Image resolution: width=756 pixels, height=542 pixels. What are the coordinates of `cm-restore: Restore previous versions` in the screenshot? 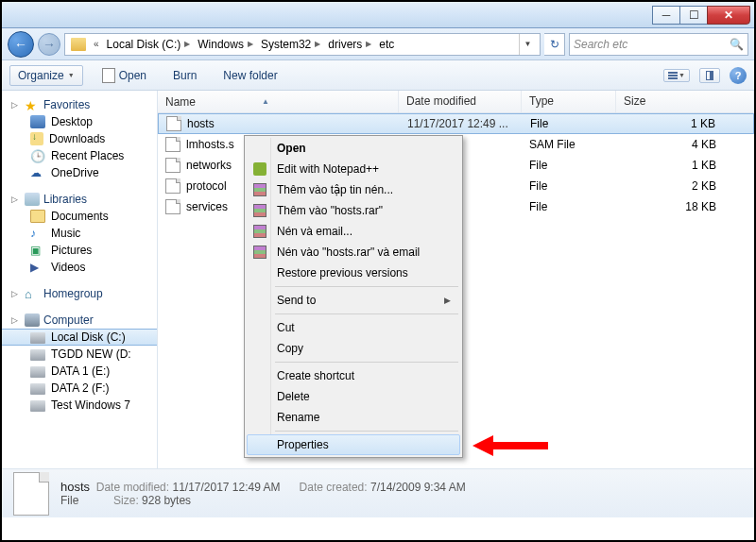 It's located at (353, 273).